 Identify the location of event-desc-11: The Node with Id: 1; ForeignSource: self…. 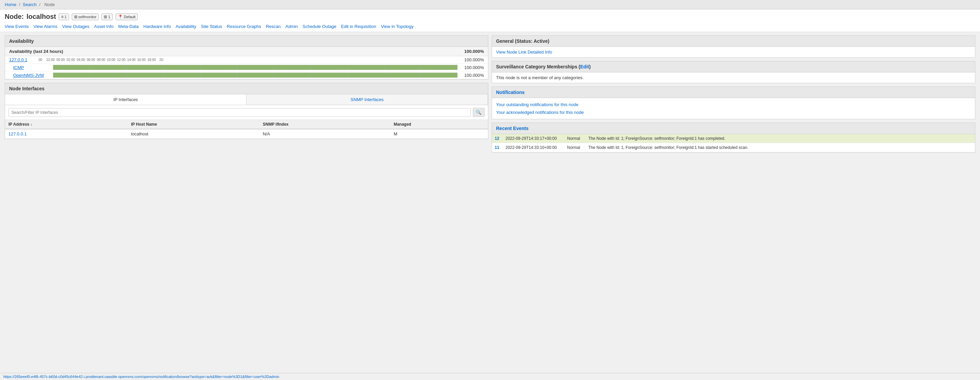
(780, 148).